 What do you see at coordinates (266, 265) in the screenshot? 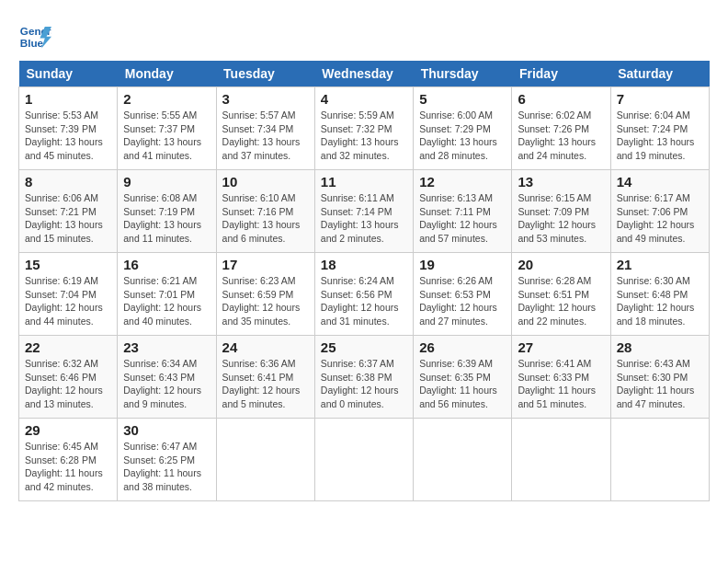
I see `day-number: 17` at bounding box center [266, 265].